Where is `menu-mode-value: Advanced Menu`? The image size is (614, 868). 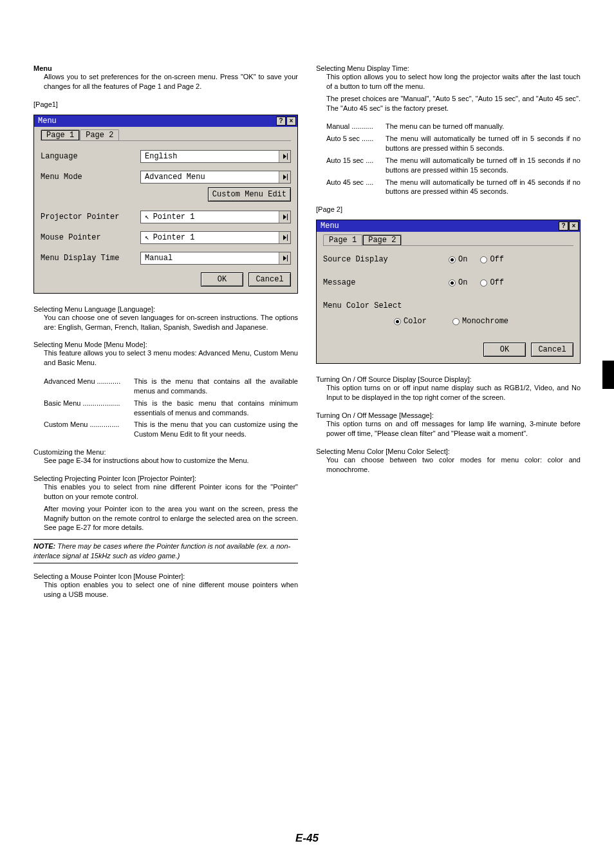
menu-mode-value: Advanced Menu is located at coordinates (175, 177).